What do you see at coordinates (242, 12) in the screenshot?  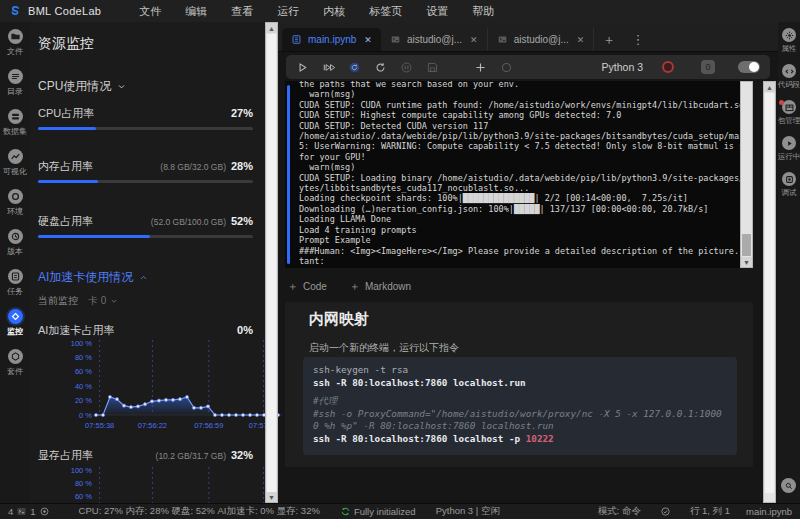 I see `menu-item-查看: 查看` at bounding box center [242, 12].